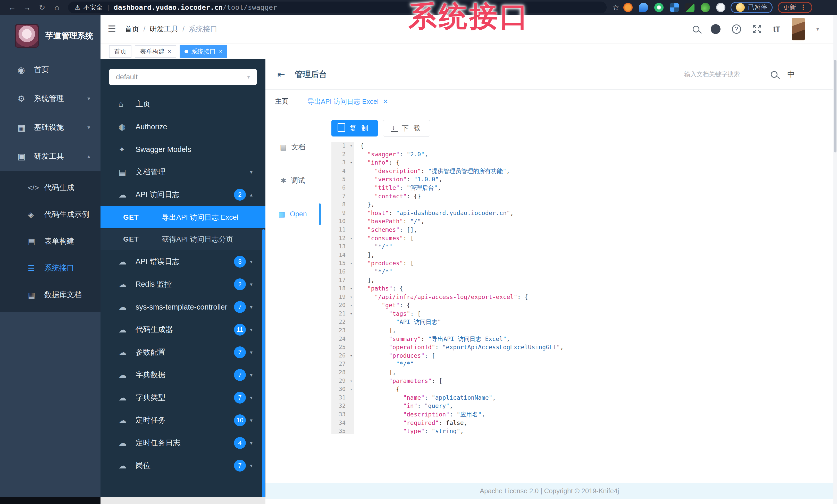 The height and width of the screenshot is (504, 837). Describe the element at coordinates (355, 128) in the screenshot. I see `copy-button: 复 制` at that location.